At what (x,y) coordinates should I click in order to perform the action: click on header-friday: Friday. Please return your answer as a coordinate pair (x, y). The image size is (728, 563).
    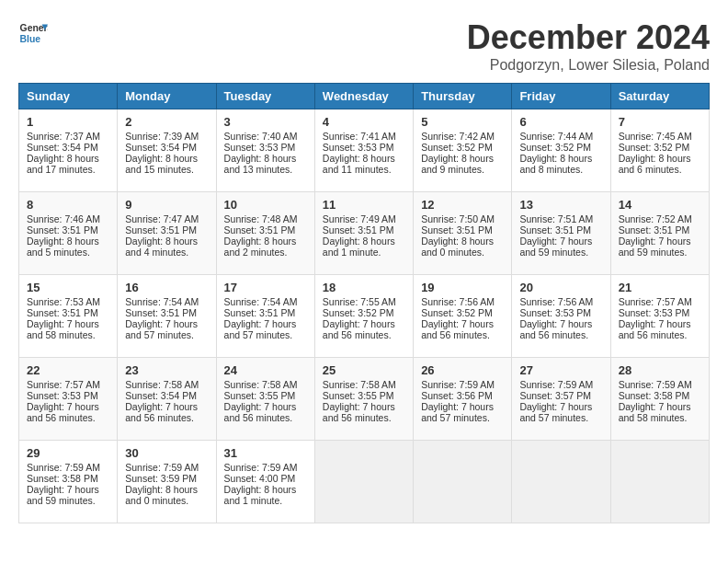
    Looking at the image, I should click on (561, 97).